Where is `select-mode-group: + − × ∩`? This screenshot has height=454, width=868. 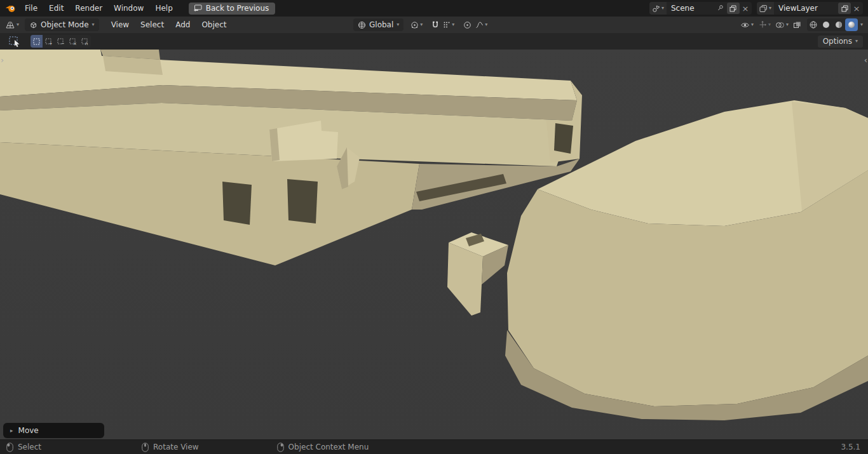 select-mode-group: + − × ∩ is located at coordinates (61, 41).